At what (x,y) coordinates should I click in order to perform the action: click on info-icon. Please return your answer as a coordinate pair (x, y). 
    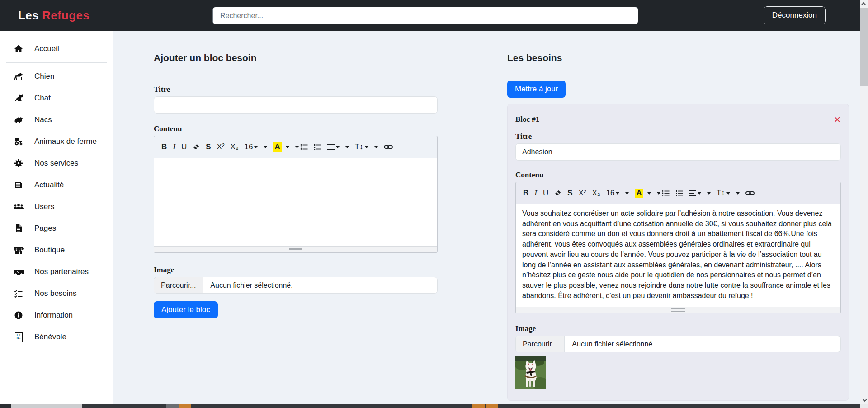
    Looking at the image, I should click on (19, 315).